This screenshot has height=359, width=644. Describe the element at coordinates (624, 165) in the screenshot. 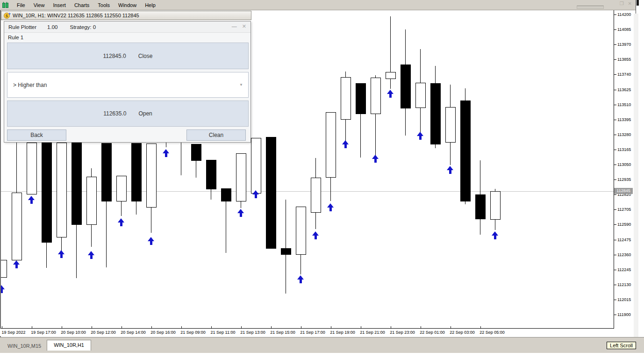

I see `price-label: 113050` at that location.